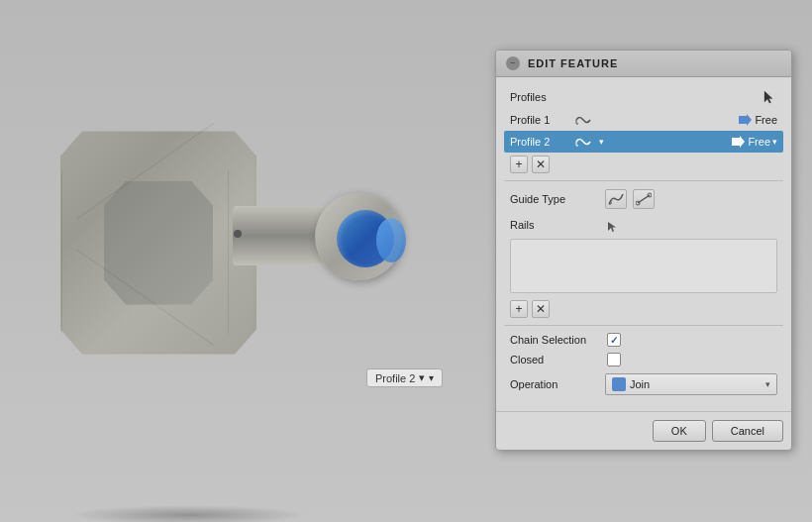  Describe the element at coordinates (555, 360) in the screenshot. I see `closed-label: Closed` at that location.